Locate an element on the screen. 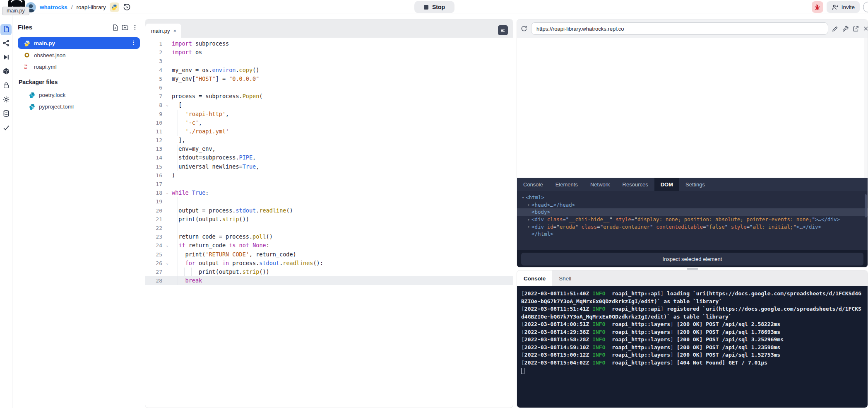  code-line-1: 1import subprocess is located at coordinates (329, 44).